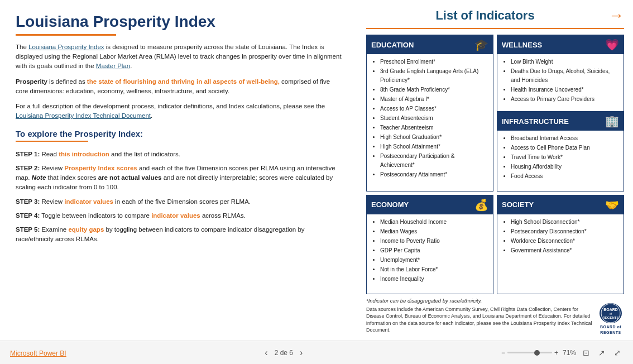  I want to click on list-of-indicators-title: List of Indicators, so click(485, 16).